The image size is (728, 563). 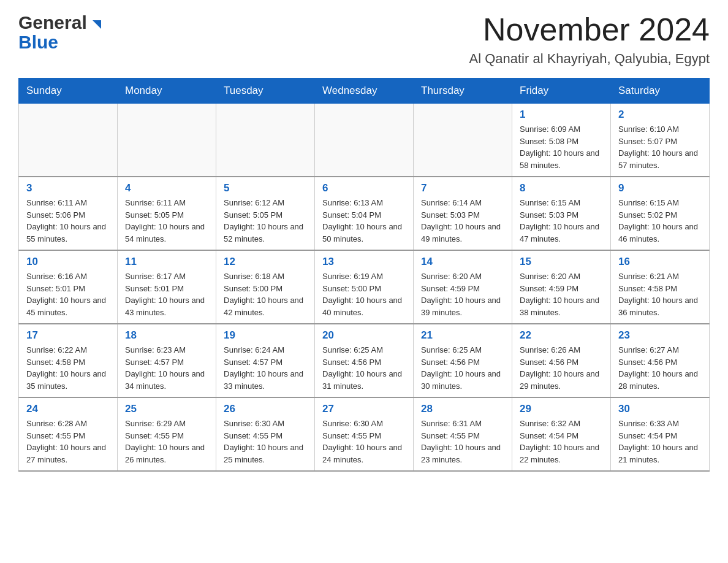 I want to click on day-info: Sunrise: 6:10 AMSunset: 5:07 PMDaylight:…, so click(x=660, y=147).